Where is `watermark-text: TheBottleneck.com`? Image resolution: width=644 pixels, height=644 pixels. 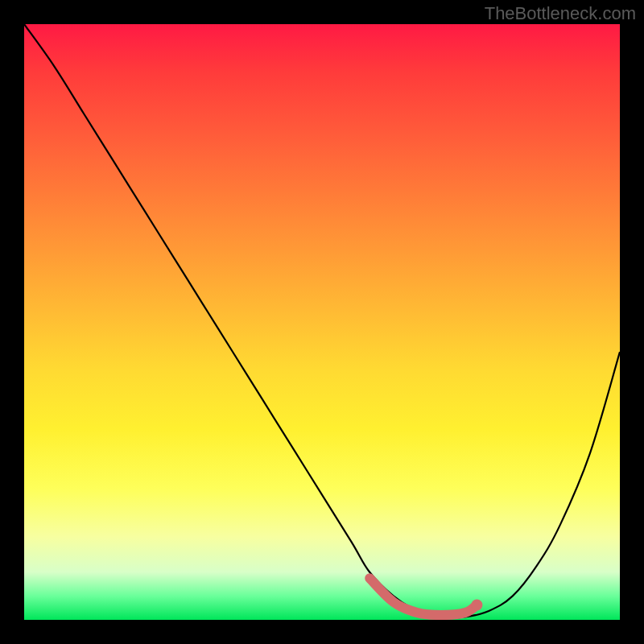
watermark-text: TheBottleneck.com is located at coordinates (560, 14).